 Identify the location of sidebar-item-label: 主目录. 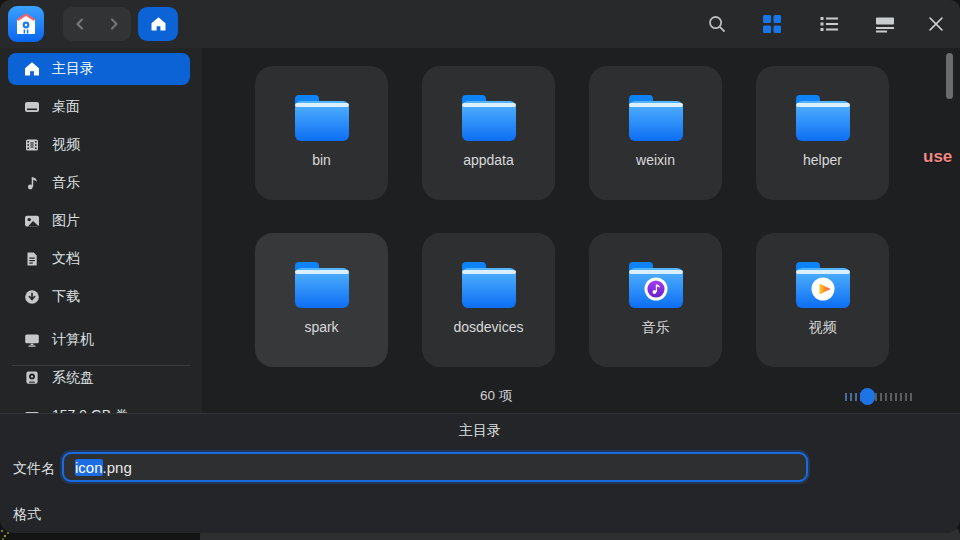
(73, 69).